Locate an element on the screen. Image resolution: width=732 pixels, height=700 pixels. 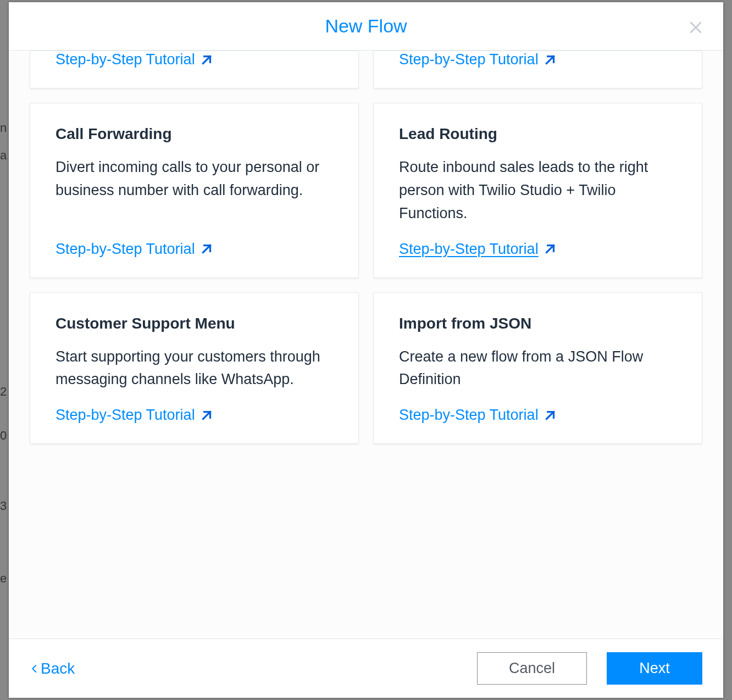
background-text: n is located at coordinates (4, 128).